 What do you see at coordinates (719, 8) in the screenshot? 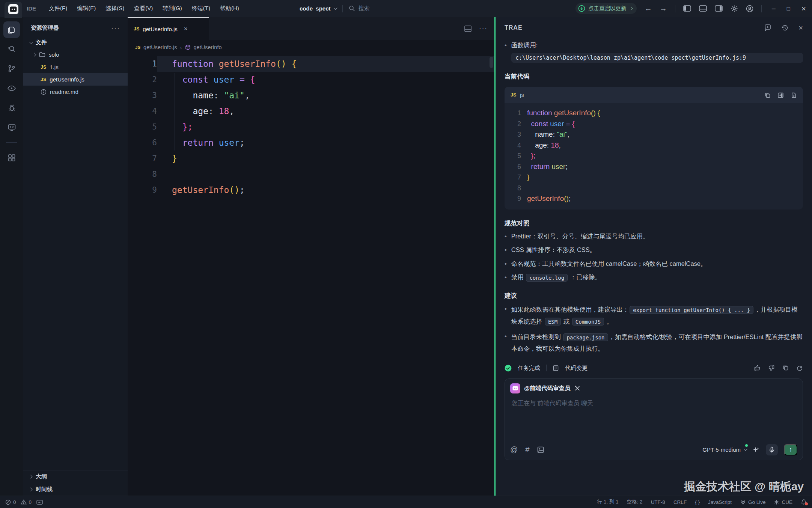
I see `toggle-right-panel-button` at bounding box center [719, 8].